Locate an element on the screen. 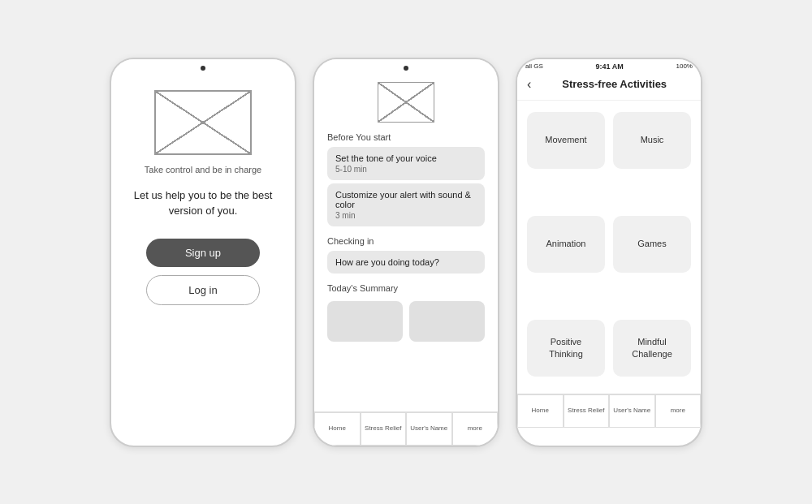 This screenshot has height=504, width=812. section2-label: Checking in is located at coordinates (406, 241).